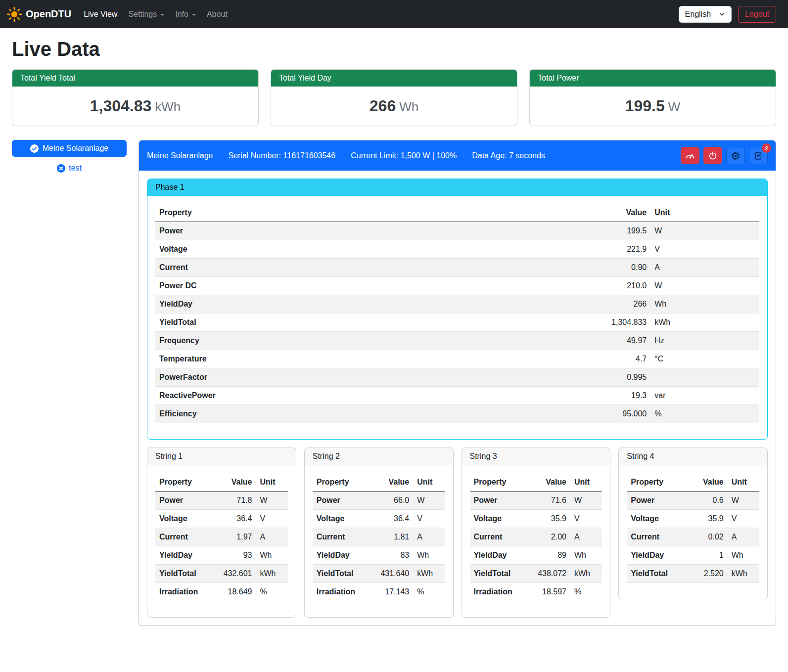  What do you see at coordinates (222, 541) in the screenshot?
I see `string-card-body: Property Value Unit Power71.8WVoltage36.…` at bounding box center [222, 541].